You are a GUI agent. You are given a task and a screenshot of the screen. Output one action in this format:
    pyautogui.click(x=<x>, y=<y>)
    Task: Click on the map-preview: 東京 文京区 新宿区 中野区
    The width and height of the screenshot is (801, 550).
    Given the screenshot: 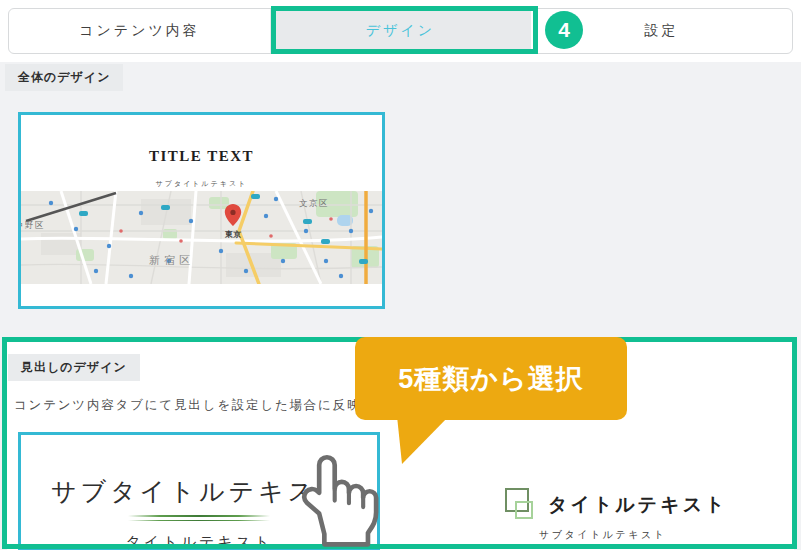 What is the action you would take?
    pyautogui.click(x=202, y=238)
    